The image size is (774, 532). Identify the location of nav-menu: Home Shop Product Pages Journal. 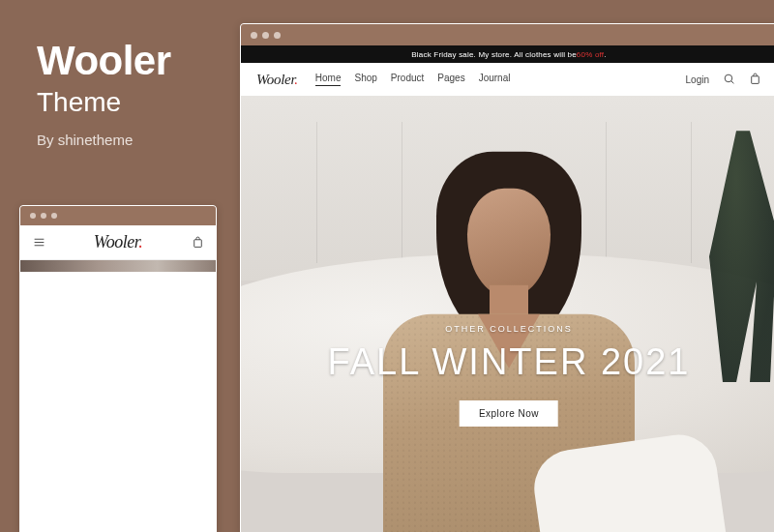
(413, 79).